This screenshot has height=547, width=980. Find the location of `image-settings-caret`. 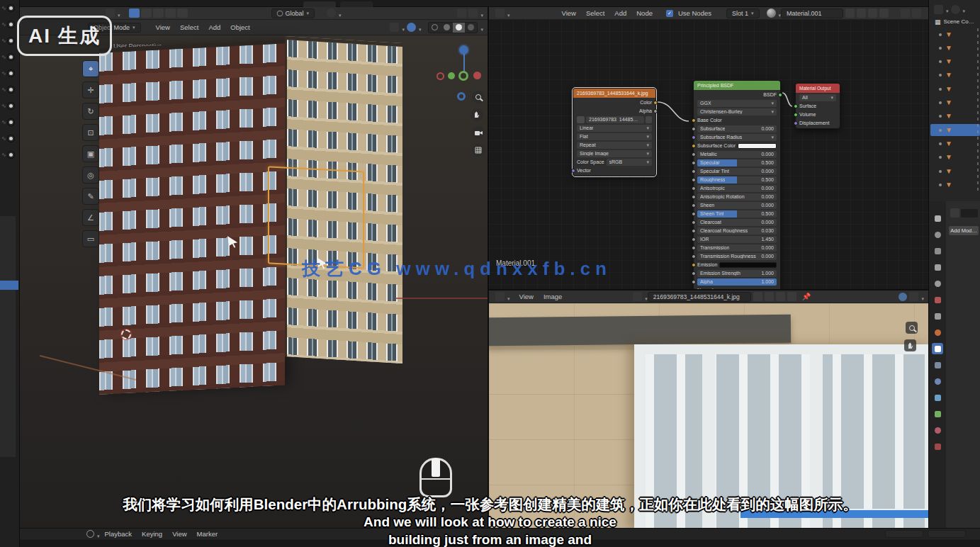

image-settings-caret is located at coordinates (921, 297).